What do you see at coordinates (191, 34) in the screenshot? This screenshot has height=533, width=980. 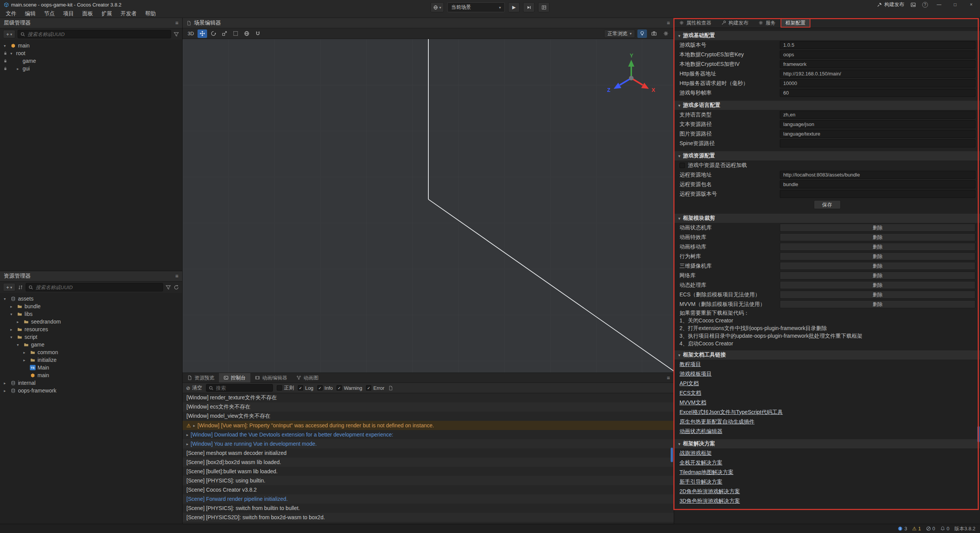 I see `projection-3d-button: 3D` at bounding box center [191, 34].